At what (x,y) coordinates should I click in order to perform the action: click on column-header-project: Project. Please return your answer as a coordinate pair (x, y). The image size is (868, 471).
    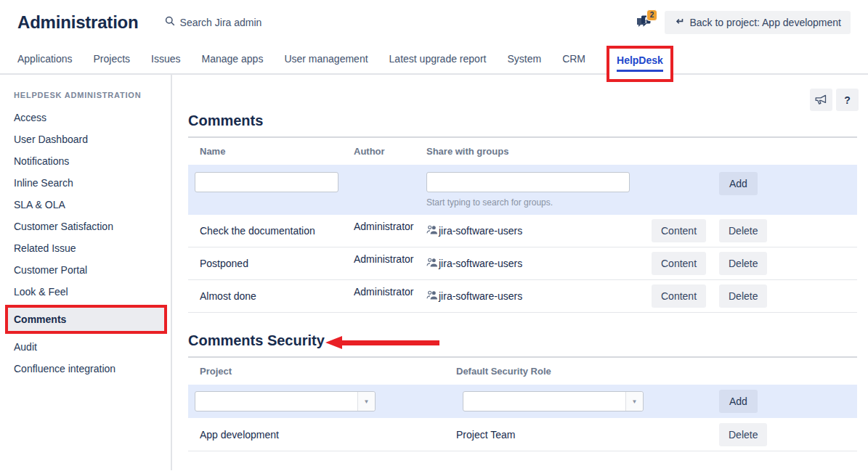
    Looking at the image, I should click on (323, 372).